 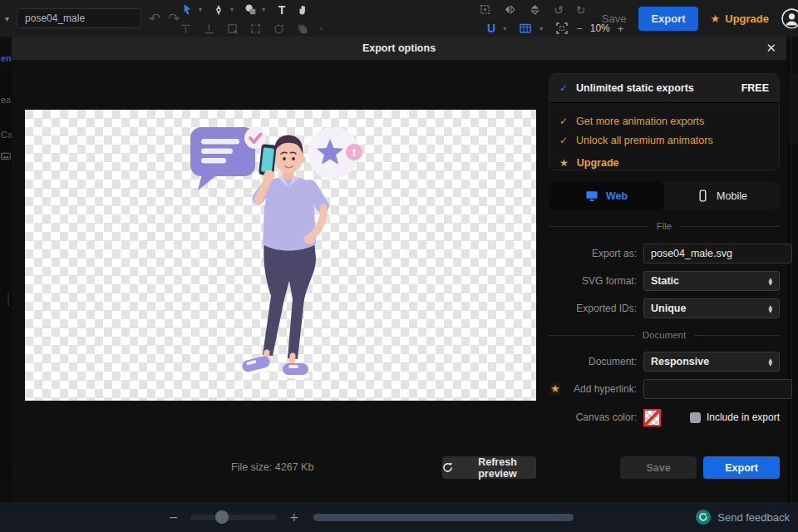 I want to click on modal-save-button: Save, so click(x=658, y=467).